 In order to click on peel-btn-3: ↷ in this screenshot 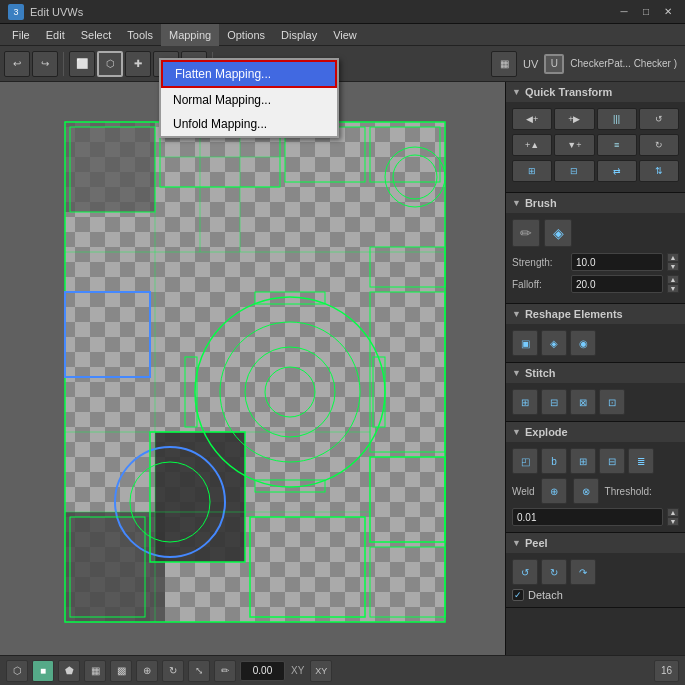, I will do `click(583, 572)`.